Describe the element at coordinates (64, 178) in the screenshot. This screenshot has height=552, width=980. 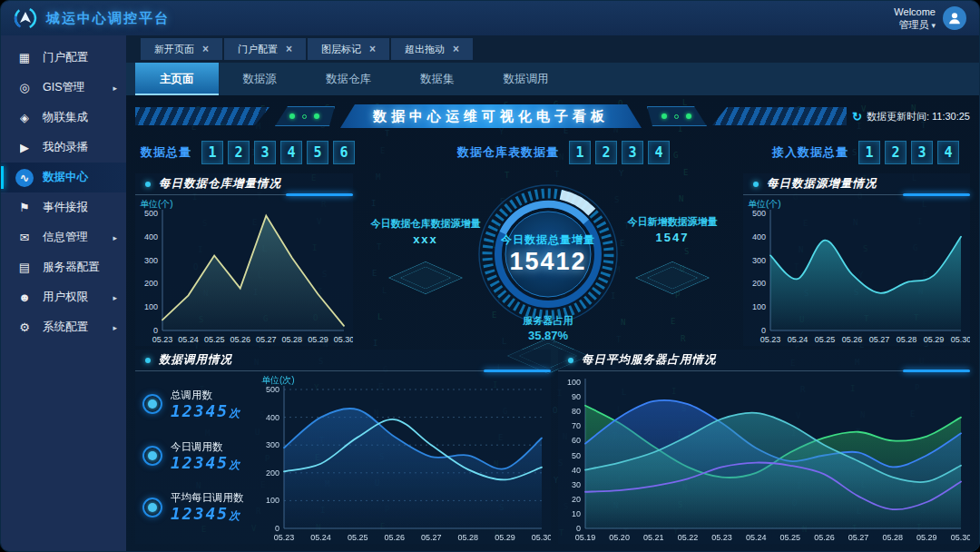
I see `sidebar-item-chart: ∿数据中心` at that location.